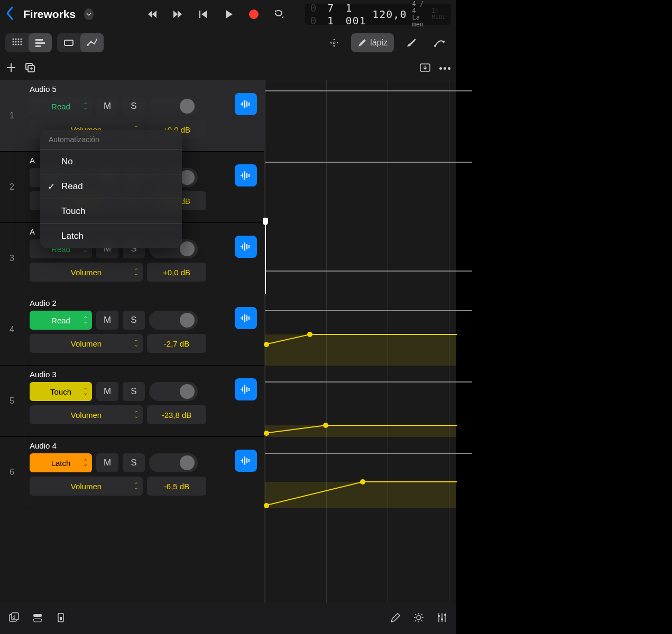 This screenshot has height=634, width=672. Describe the element at coordinates (203, 14) in the screenshot. I see `go-to-start-button` at that location.